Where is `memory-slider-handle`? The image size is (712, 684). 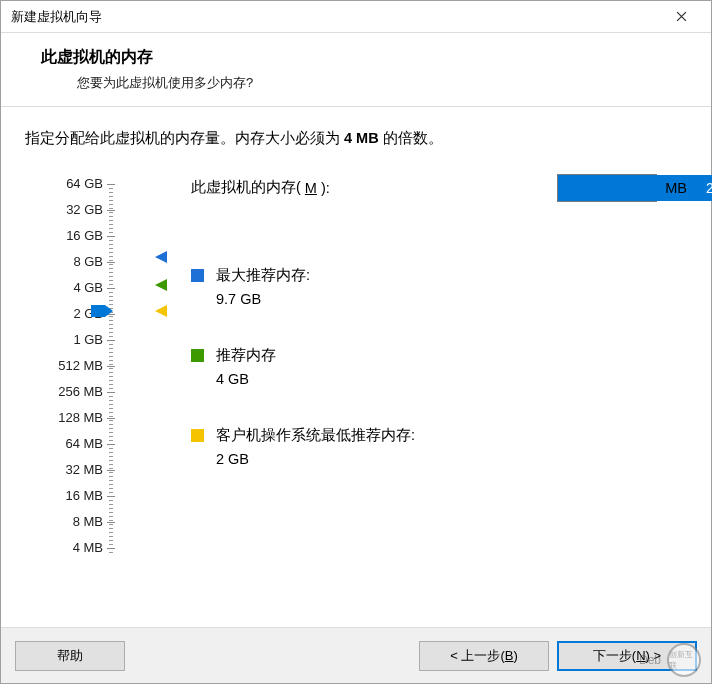
memory-slider-handle is located at coordinates (102, 311).